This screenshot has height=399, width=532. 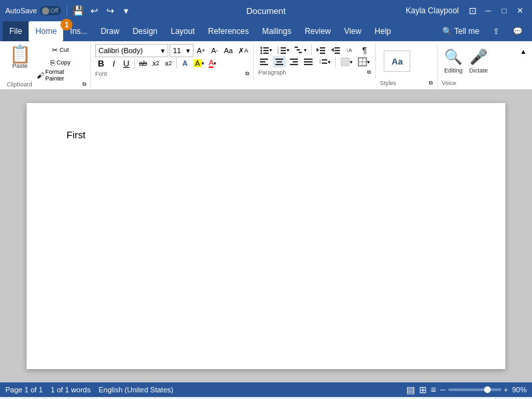 I want to click on copy-button: ⎘ Copy, so click(x=61, y=63).